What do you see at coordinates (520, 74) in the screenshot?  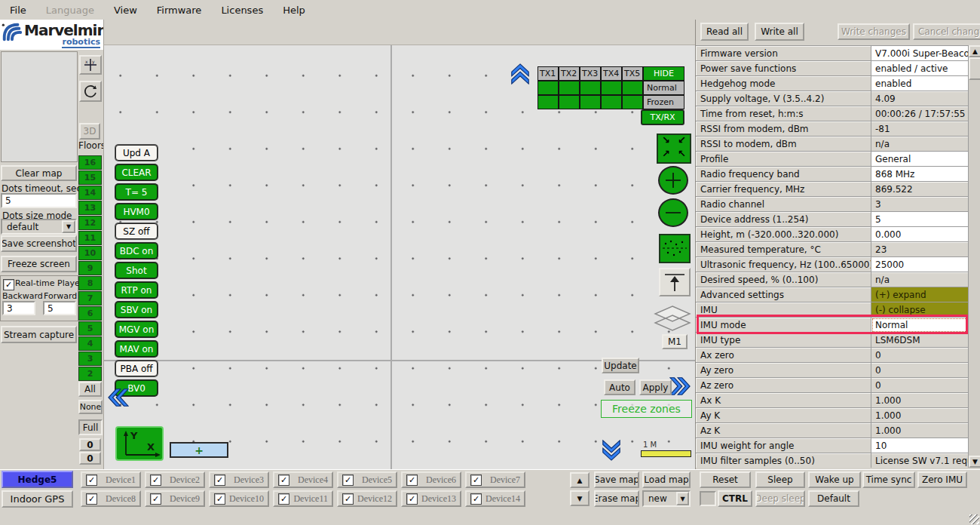 I see `scroll-up-icon` at bounding box center [520, 74].